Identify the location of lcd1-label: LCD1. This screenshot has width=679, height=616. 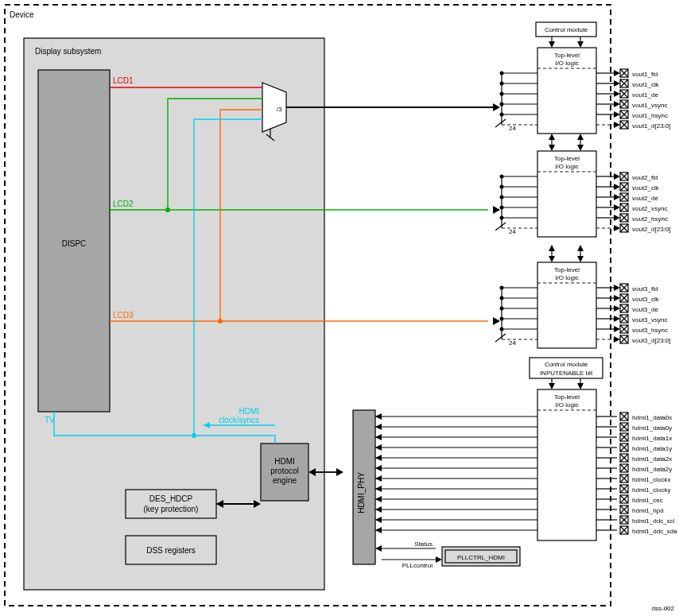
(123, 81).